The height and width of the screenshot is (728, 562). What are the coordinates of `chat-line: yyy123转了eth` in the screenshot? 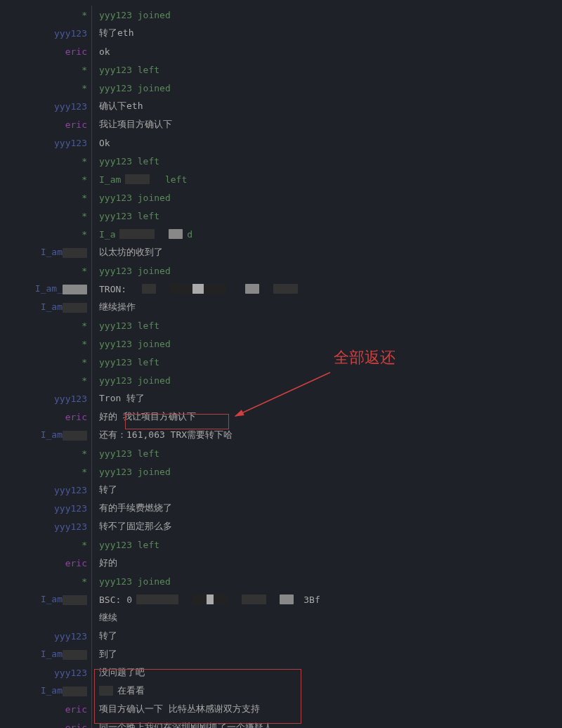 It's located at (281, 33).